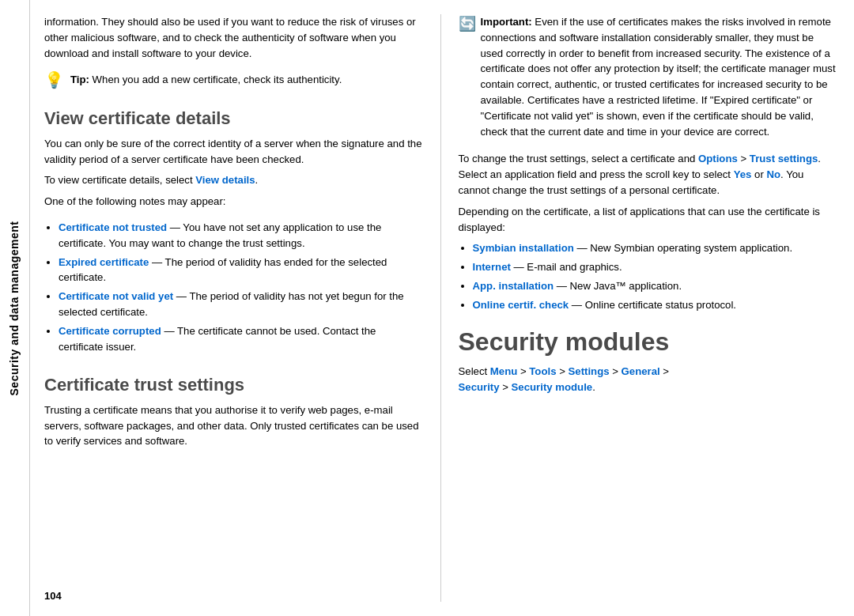  Describe the element at coordinates (504, 372) in the screenshot. I see `menu-link: Menu` at that location.